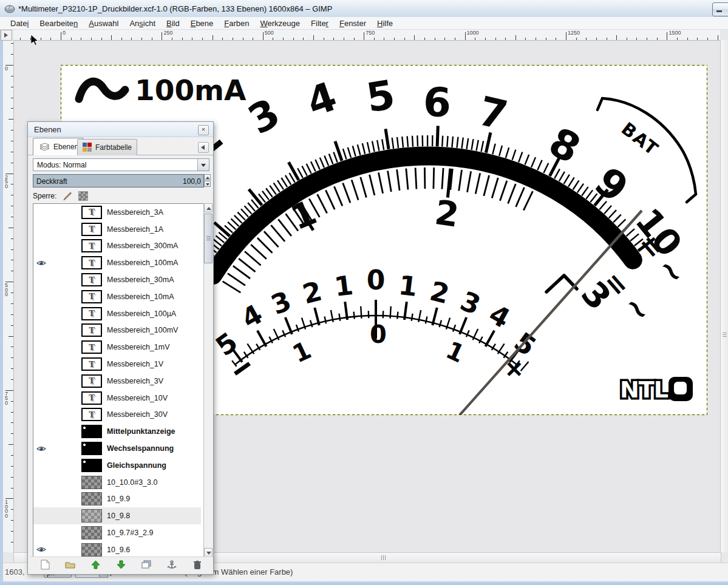  I want to click on layer-row: TMessbereich_3V, so click(117, 381).